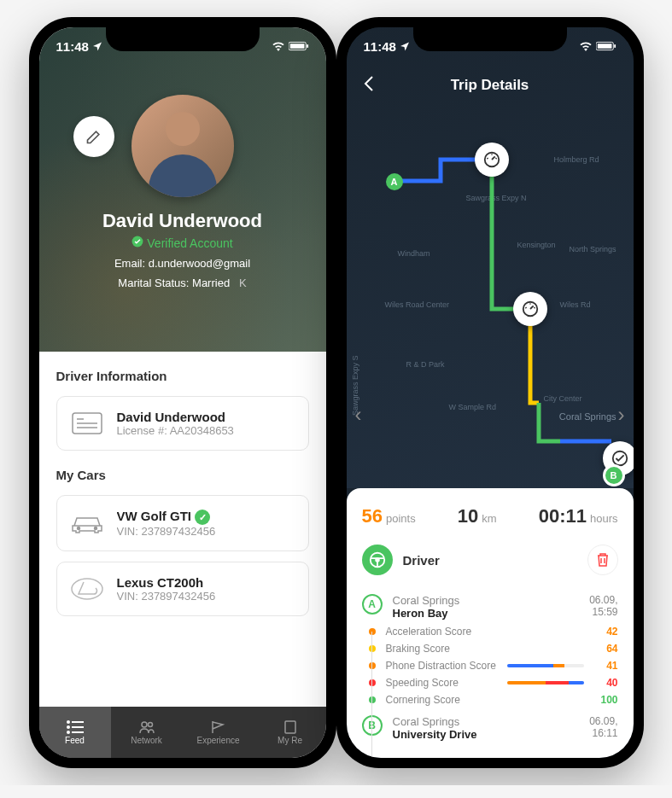 This screenshot has width=672, height=798. I want to click on license-number: License #: AA20348653, so click(207, 430).